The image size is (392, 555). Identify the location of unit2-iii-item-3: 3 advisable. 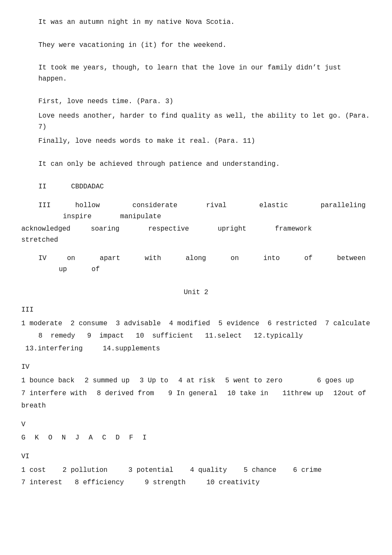
(136, 324).